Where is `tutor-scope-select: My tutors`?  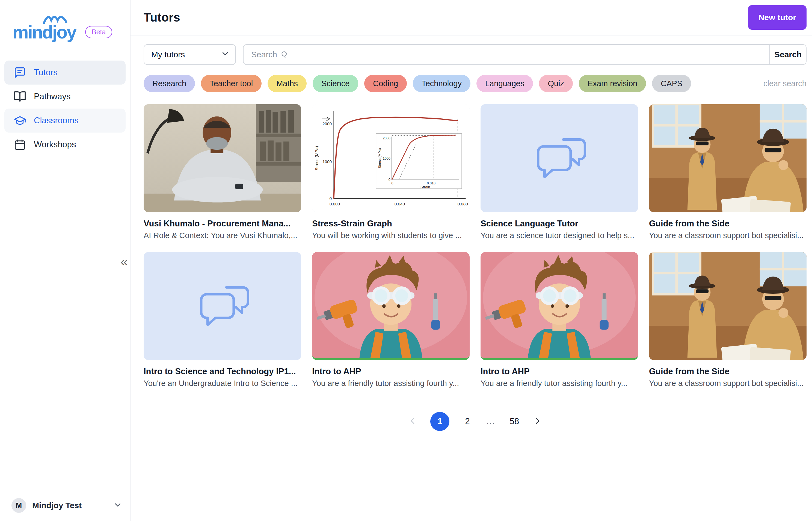
tutor-scope-select: My tutors is located at coordinates (190, 55).